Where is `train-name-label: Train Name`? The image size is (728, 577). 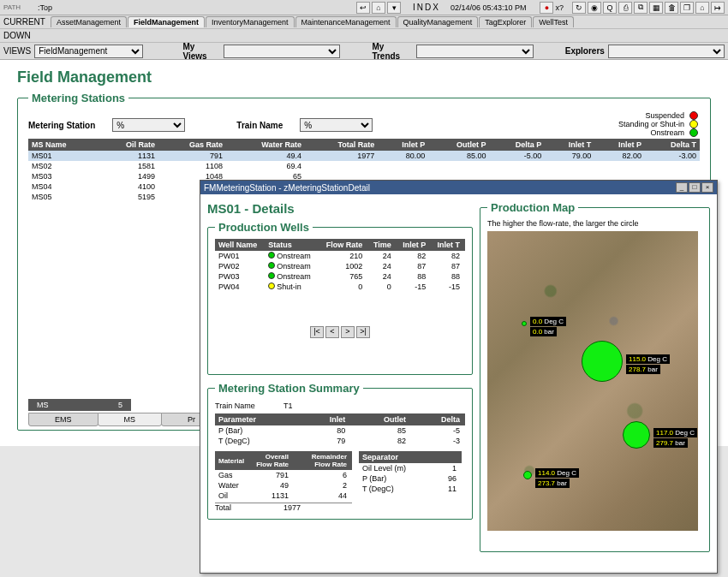
train-name-label: Train Name is located at coordinates (245, 406).